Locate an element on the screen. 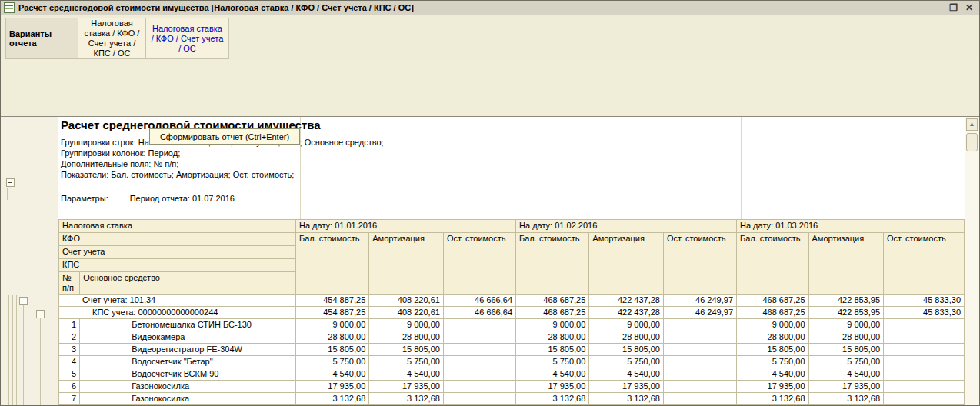 The height and width of the screenshot is (406, 980). item-name: Видеокамера is located at coordinates (188, 338).